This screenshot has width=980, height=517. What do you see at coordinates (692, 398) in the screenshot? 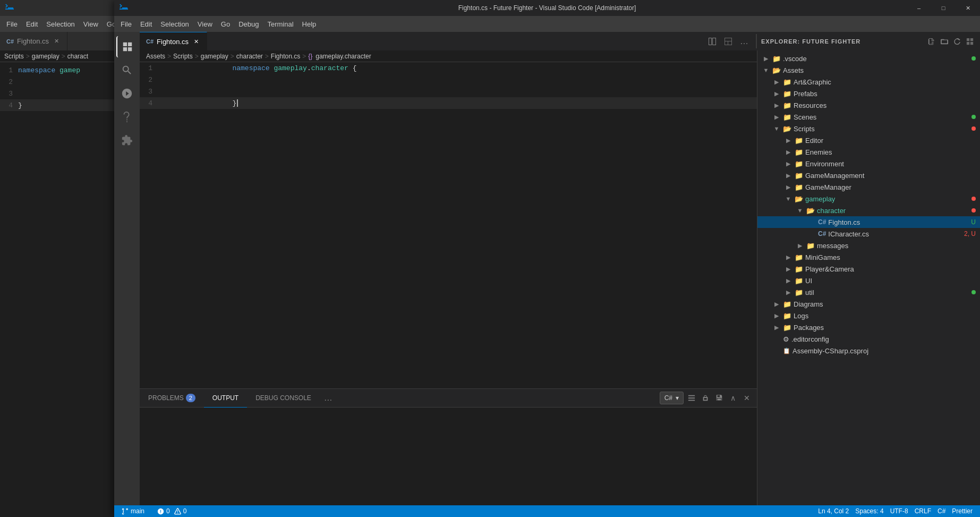
I see `panel-list-btn` at bounding box center [692, 398].